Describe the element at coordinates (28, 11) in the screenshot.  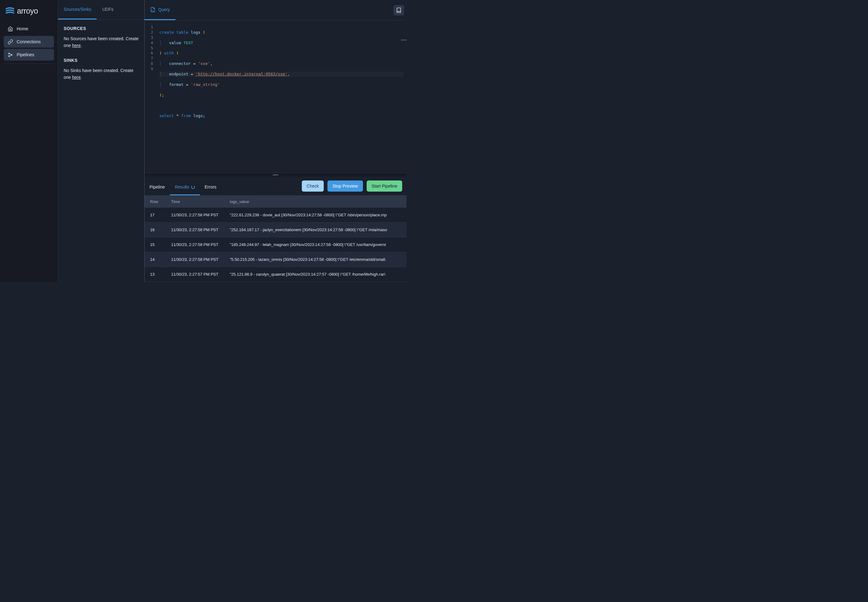
I see `brand-name: arroyo` at that location.